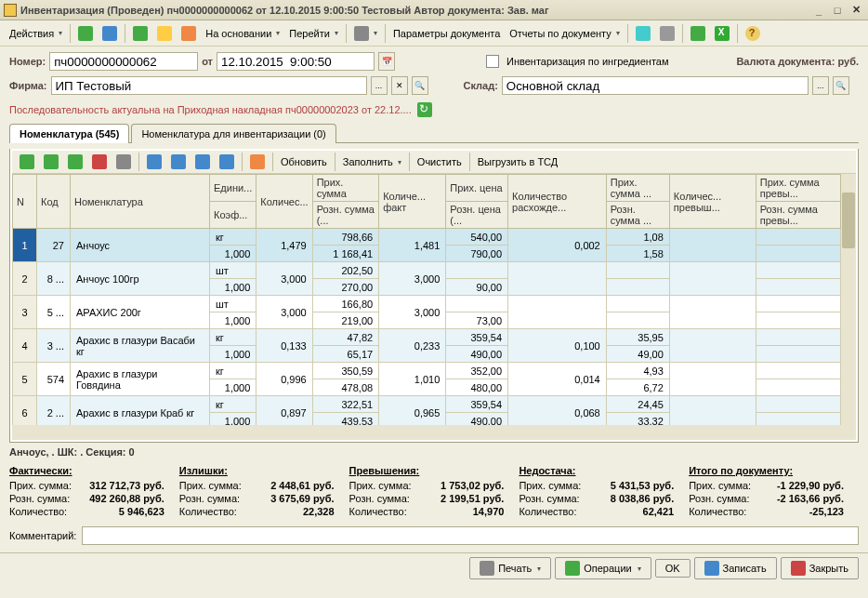 This screenshot has width=868, height=598. What do you see at coordinates (655, 86) in the screenshot?
I see `stock-input` at bounding box center [655, 86].